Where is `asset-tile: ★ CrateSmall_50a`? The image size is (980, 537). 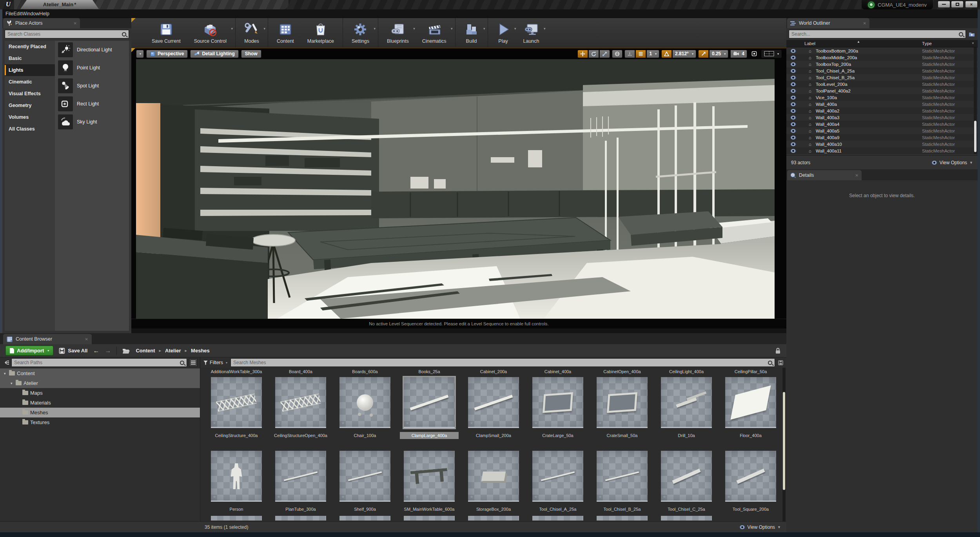
asset-tile: ★ CrateSmall_50a is located at coordinates (622, 408).